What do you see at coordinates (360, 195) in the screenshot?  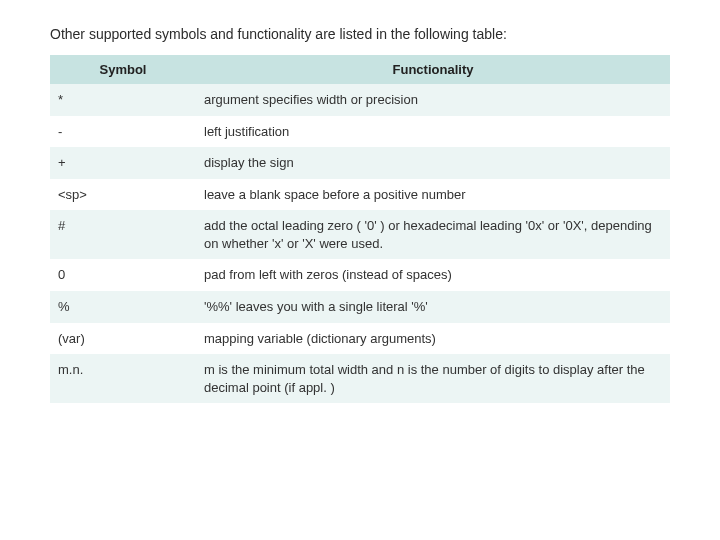 I see `table-row: <sp> leave a blank space before a positi…` at bounding box center [360, 195].